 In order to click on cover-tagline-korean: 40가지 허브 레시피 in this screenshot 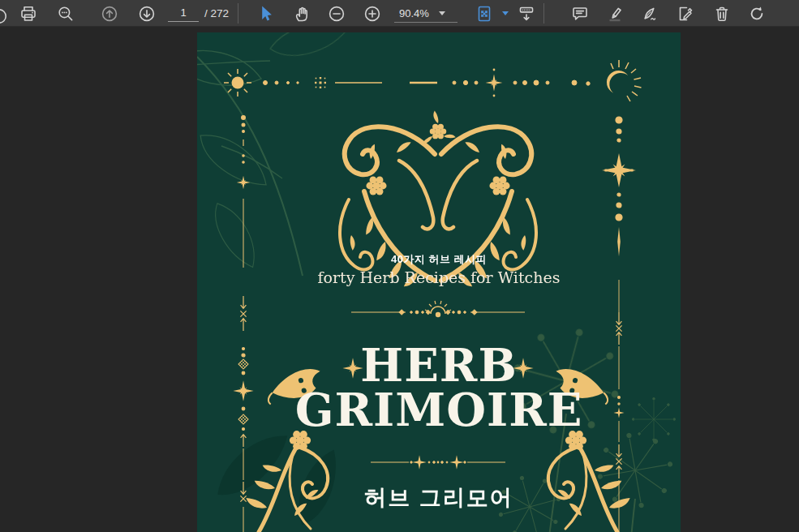, I will do `click(439, 260)`.